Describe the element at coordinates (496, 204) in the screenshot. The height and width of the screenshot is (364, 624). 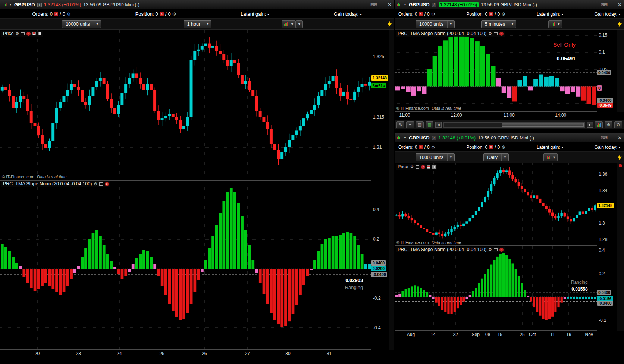
I see `price-chart: Price ⚙ × © IT-Finance.comData is real t…` at that location.